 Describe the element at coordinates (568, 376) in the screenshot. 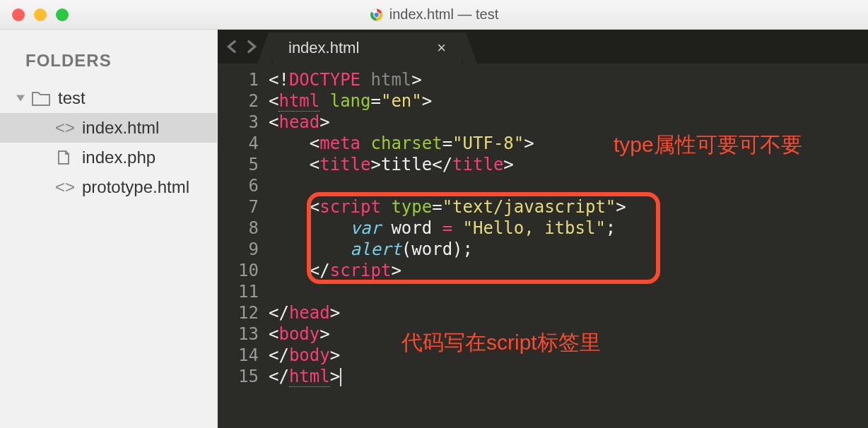

I see `code-line: </html>` at that location.